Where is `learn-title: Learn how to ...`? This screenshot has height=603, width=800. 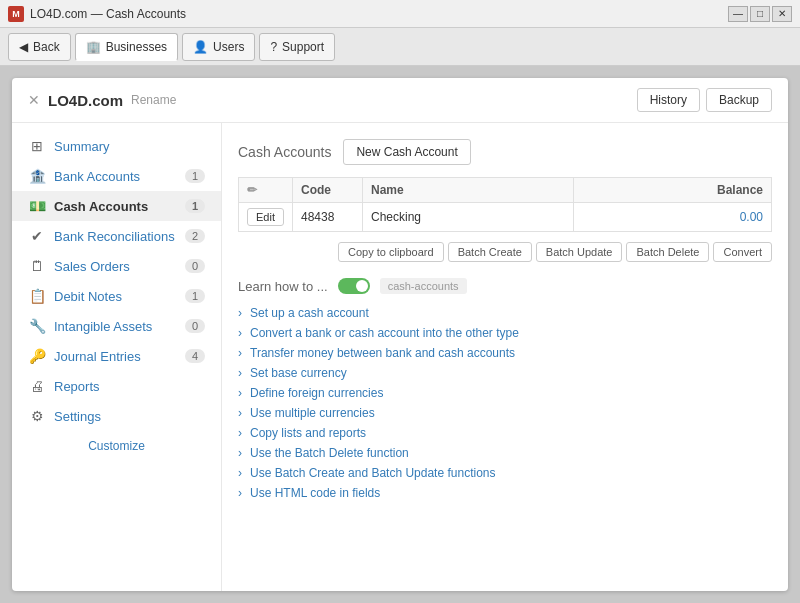
learn-title: Learn how to ... is located at coordinates (283, 286).